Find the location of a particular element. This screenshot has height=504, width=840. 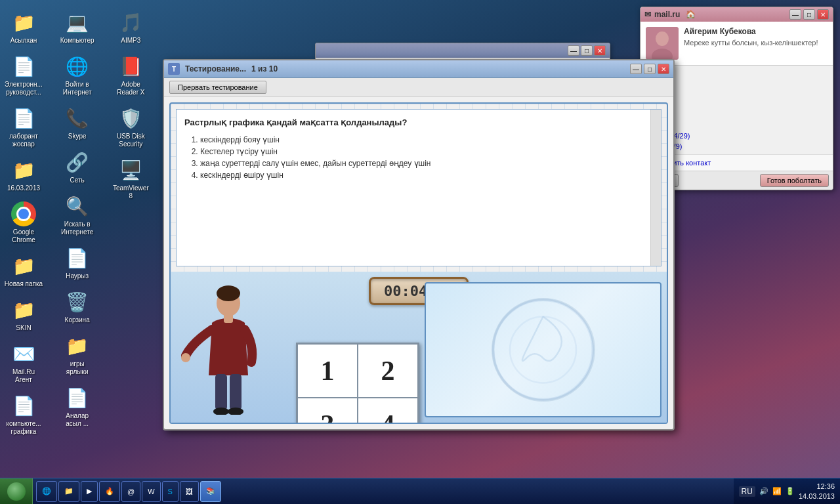

answer-button-4: 4 is located at coordinates (388, 411).